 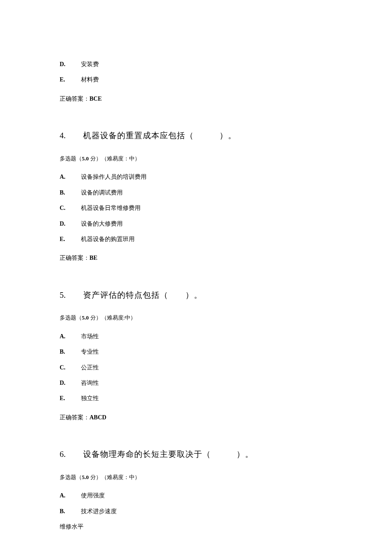 I want to click on option-text: 公正性, so click(x=90, y=368).